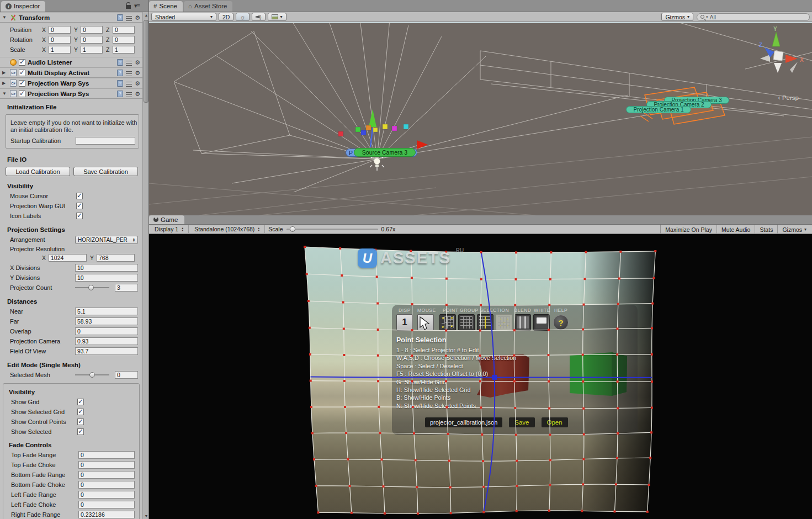  What do you see at coordinates (107, 465) in the screenshot?
I see `top-fade-choke-field: 0` at bounding box center [107, 465].